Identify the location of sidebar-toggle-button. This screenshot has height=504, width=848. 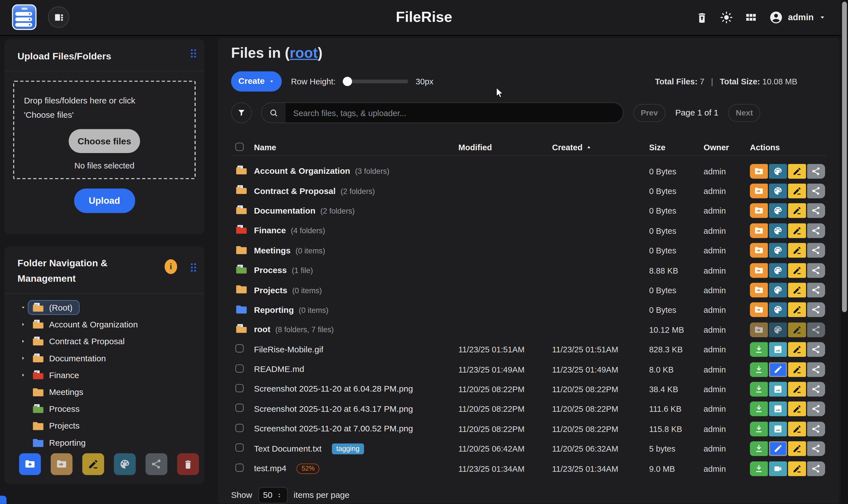
(58, 17).